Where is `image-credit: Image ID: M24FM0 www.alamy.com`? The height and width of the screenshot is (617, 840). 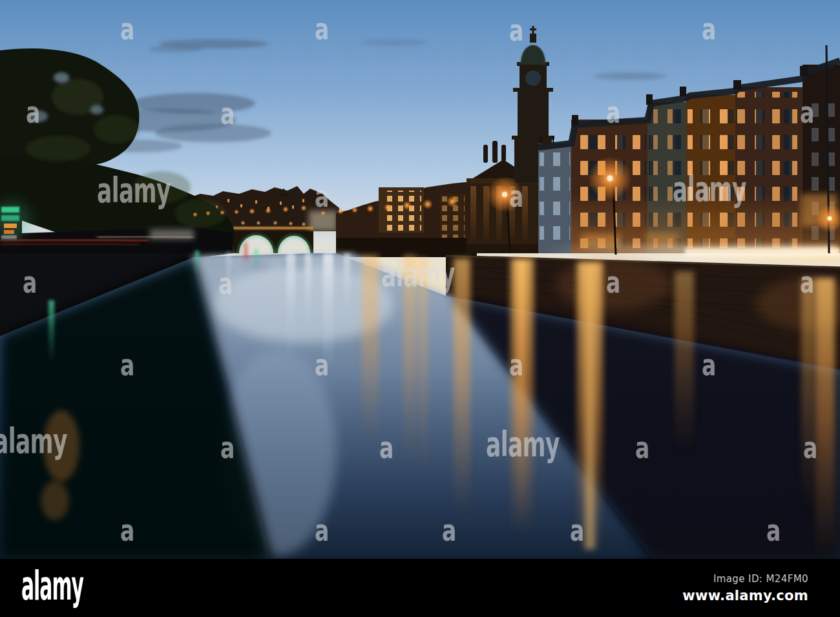
image-credit: Image ID: M24FM0 www.alamy.com is located at coordinates (746, 588).